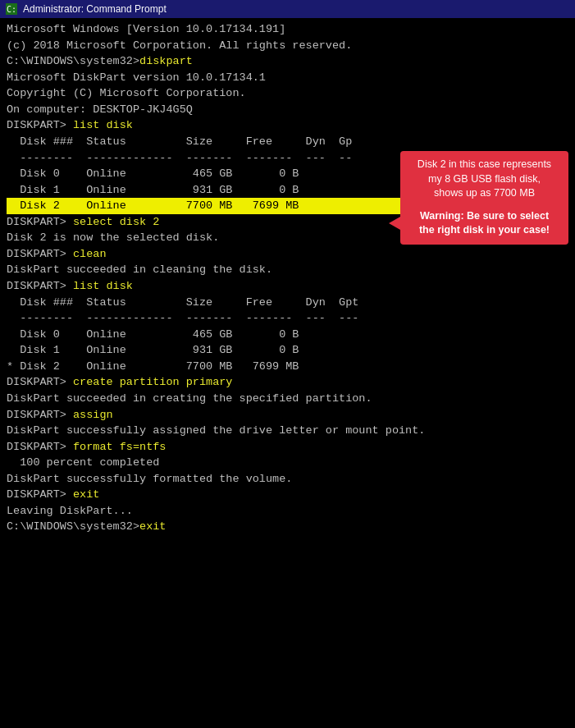  I want to click on terminal-line: -------- ------------- ------- ------- -…, so click(287, 318).